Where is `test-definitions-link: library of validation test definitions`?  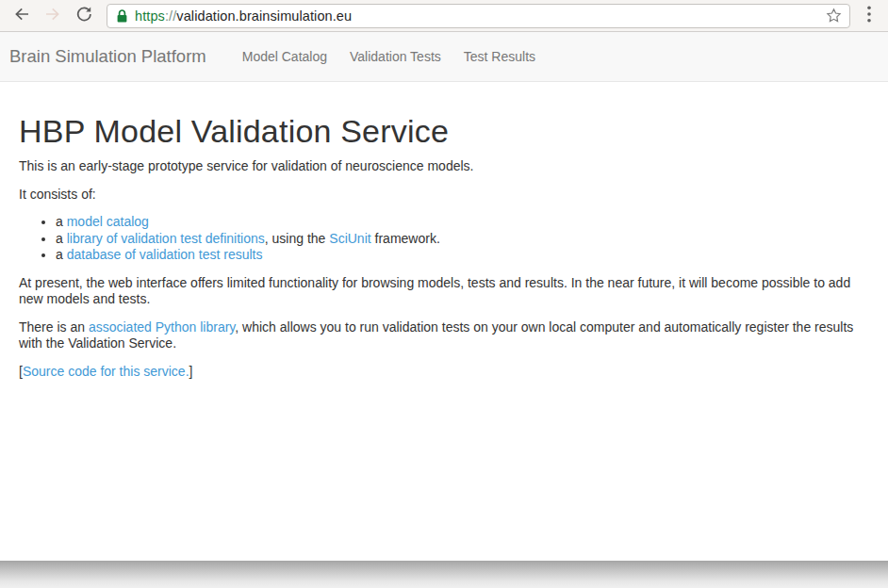
test-definitions-link: library of validation test definitions is located at coordinates (166, 238).